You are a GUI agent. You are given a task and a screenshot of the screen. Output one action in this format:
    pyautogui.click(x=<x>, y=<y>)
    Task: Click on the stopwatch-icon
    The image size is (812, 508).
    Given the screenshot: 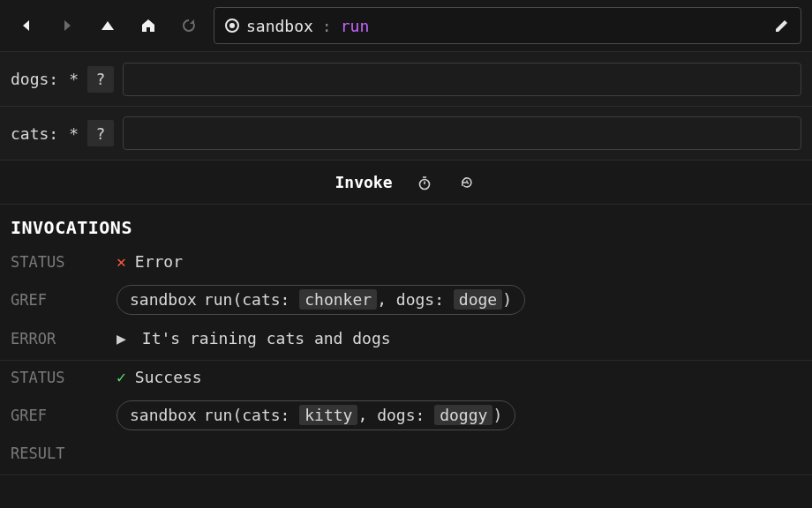 What is the action you would take?
    pyautogui.click(x=425, y=183)
    